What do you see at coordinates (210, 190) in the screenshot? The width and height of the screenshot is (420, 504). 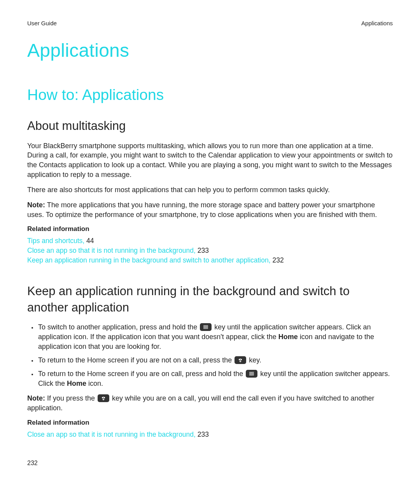 I see `about-p2: There are also shortcuts for most applic…` at bounding box center [210, 190].